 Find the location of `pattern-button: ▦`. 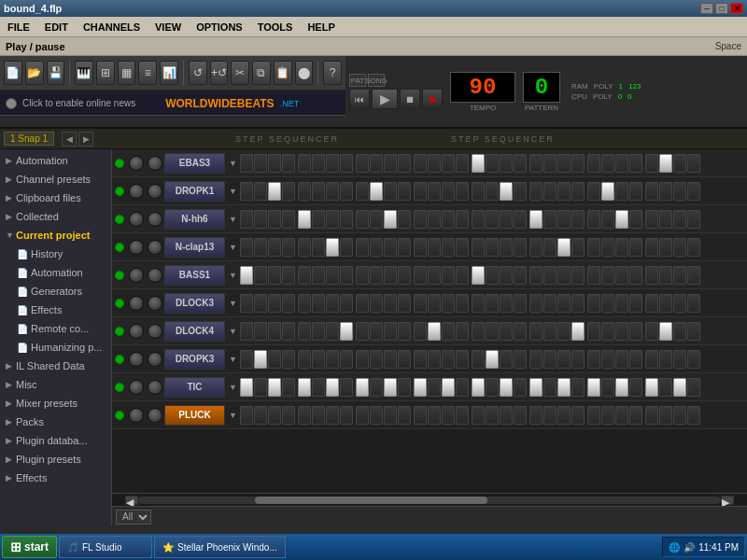

pattern-button: ▦ is located at coordinates (127, 73).